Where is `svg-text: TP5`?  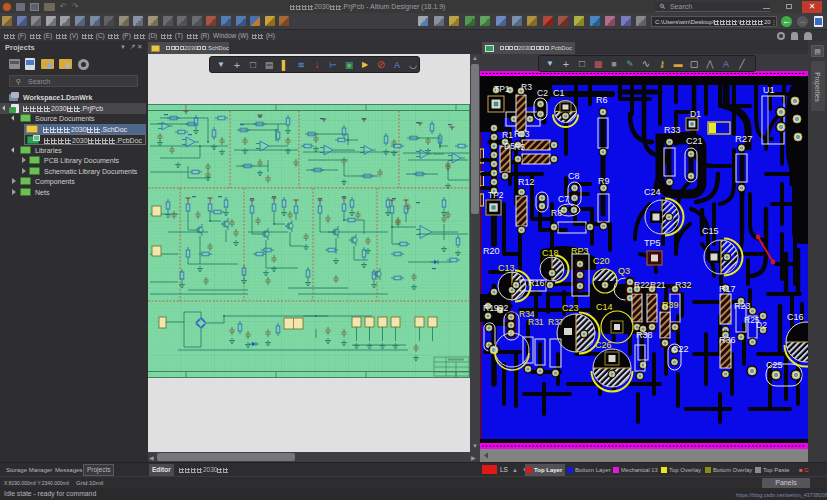
svg-text: TP5 is located at coordinates (652, 243).